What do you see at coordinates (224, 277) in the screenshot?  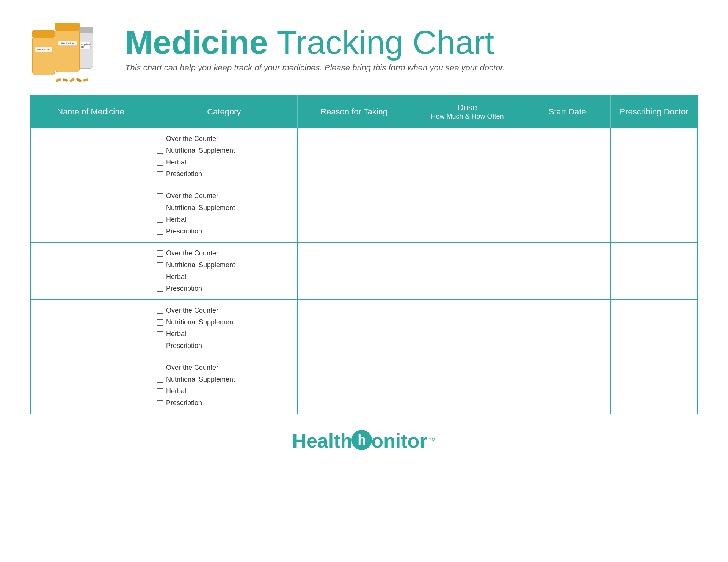 I see `checkbox-herbal-3: Herbal` at bounding box center [224, 277].